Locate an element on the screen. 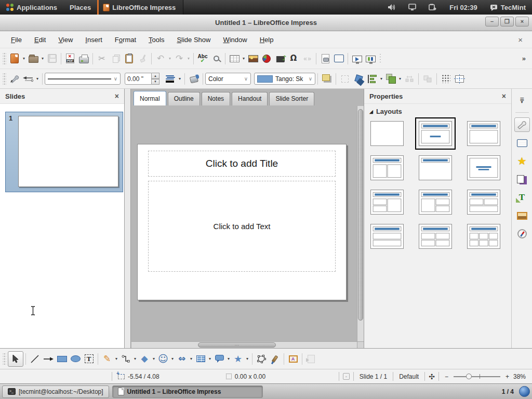  slide-info: Slide 1 / 1 is located at coordinates (373, 377).